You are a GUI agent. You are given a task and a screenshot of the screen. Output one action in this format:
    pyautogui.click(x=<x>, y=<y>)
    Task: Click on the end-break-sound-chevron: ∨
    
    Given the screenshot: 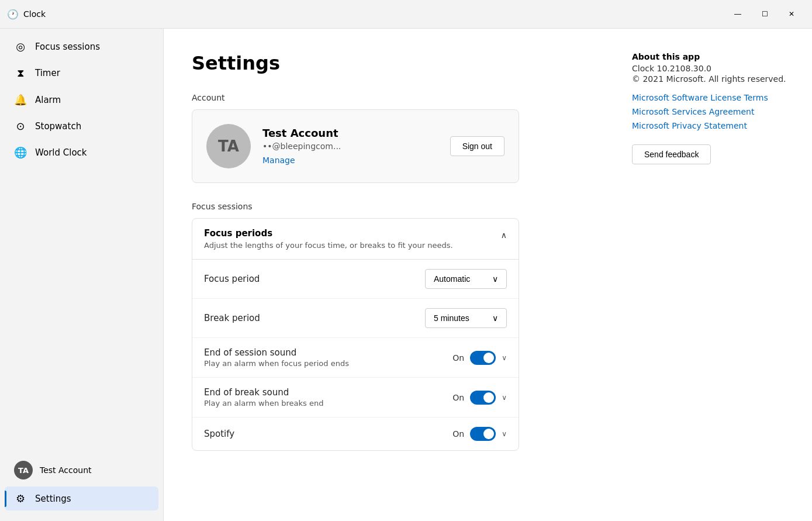 What is the action you would take?
    pyautogui.click(x=504, y=398)
    